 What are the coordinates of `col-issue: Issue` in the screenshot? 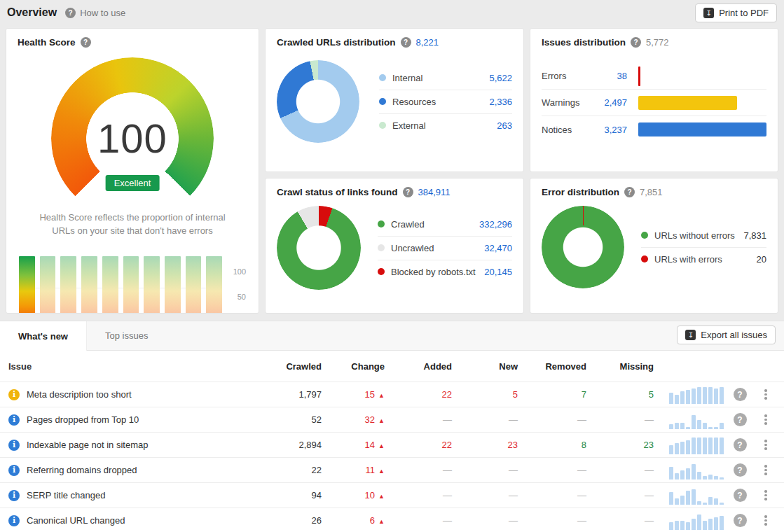 It's located at (133, 367).